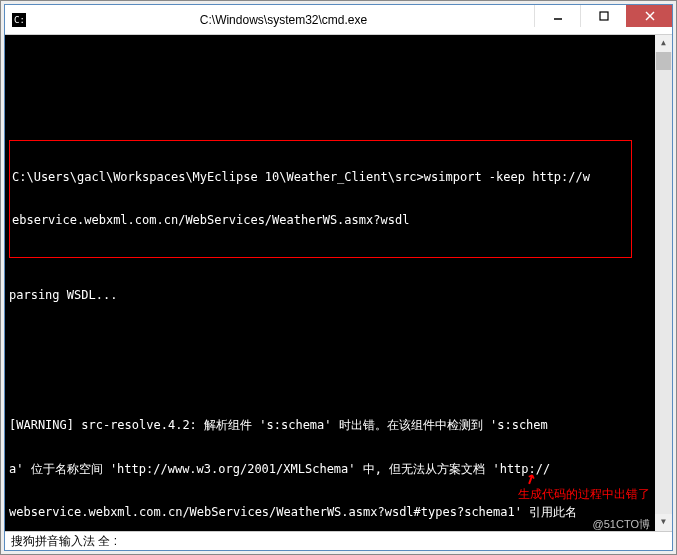 The width and height of the screenshot is (677, 555). I want to click on annotation-text: 生成代码的过程中出错了, so click(584, 494).